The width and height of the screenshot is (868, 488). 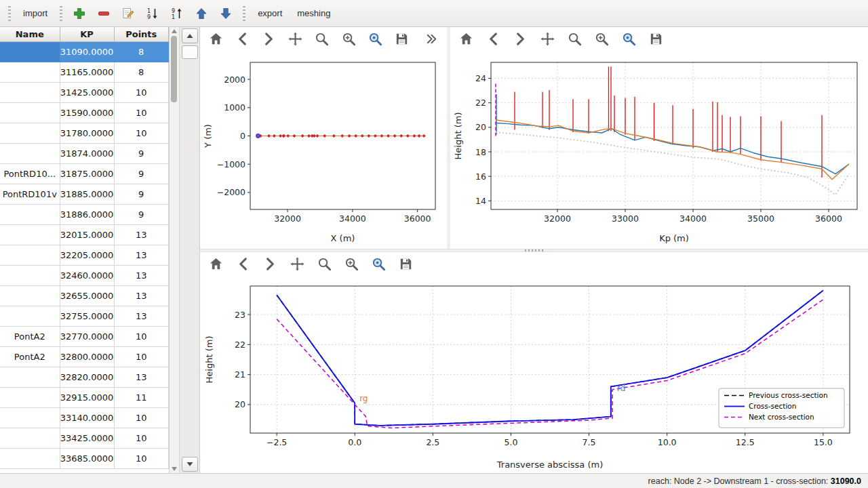 I want to click on kp-cell: 32770.0000, so click(x=87, y=336).